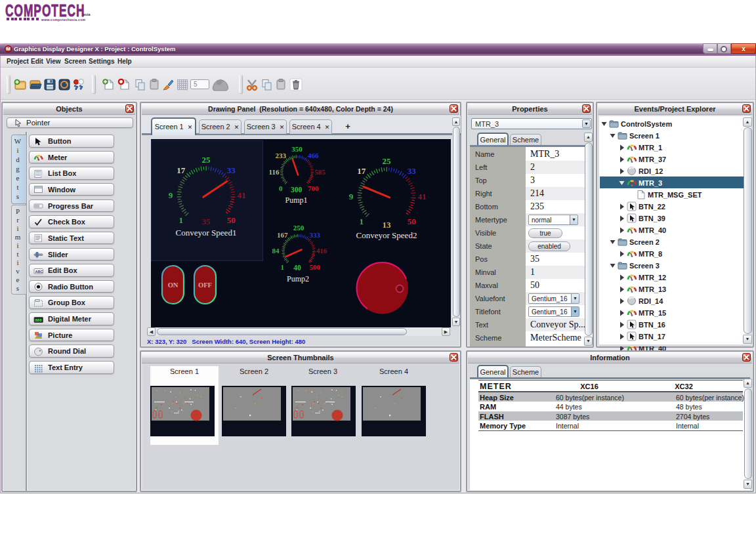 This screenshot has width=756, height=540. Describe the element at coordinates (282, 235) in the screenshot. I see `svg-text: 167` at that location.